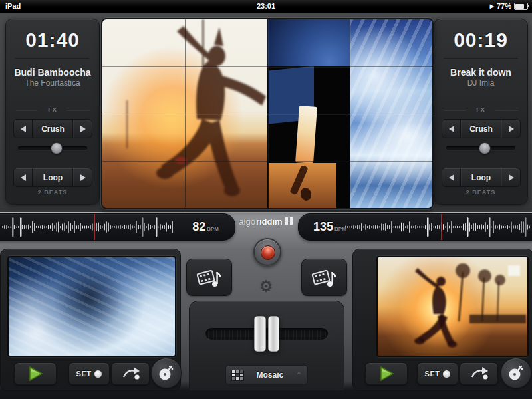 The width and height of the screenshot is (532, 399). What do you see at coordinates (481, 72) in the screenshot?
I see `track-title: Break it down` at bounding box center [481, 72].